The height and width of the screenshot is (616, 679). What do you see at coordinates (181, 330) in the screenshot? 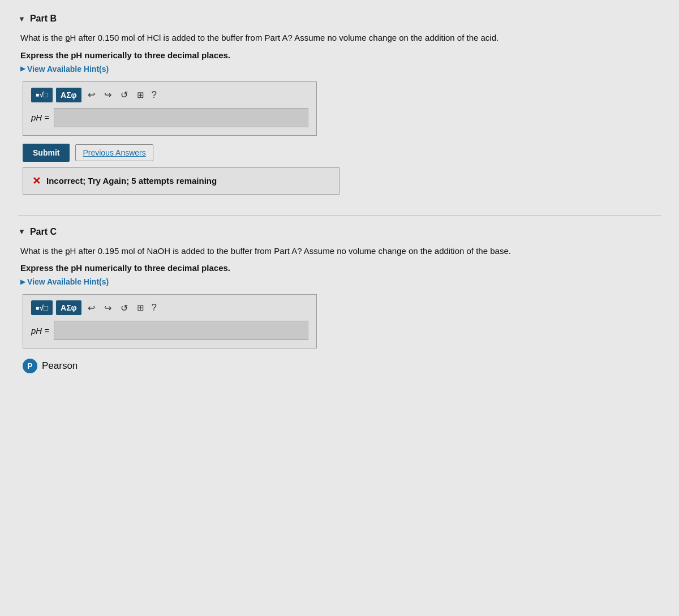
I see `part-c-ph-input` at bounding box center [181, 330].